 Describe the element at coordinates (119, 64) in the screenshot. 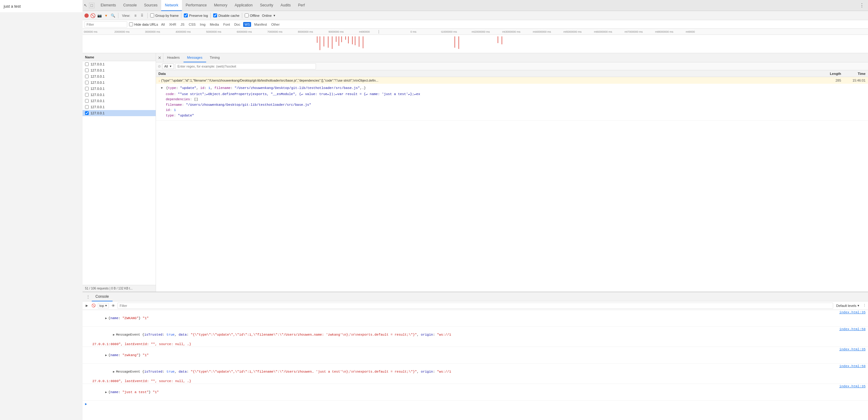

I see `request-item-0: 127.0.0.1` at that location.